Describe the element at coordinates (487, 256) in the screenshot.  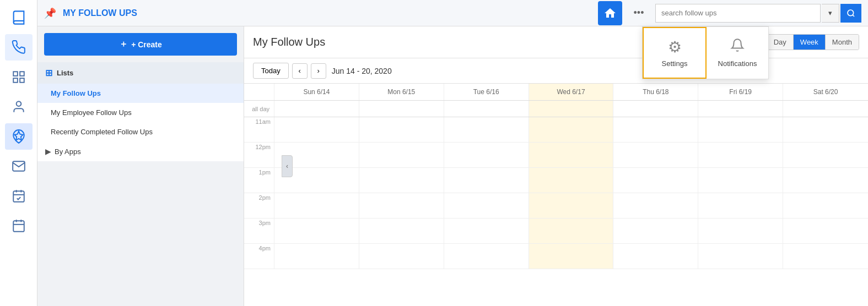
I see `cell-4pm-tue` at that location.